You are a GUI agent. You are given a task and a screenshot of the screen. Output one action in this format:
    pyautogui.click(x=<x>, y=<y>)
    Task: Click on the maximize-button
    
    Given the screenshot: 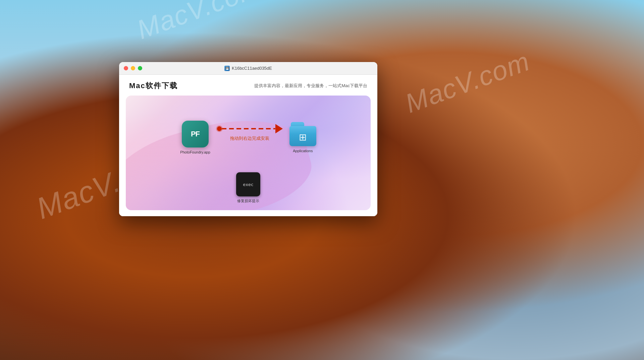 What is the action you would take?
    pyautogui.click(x=140, y=68)
    